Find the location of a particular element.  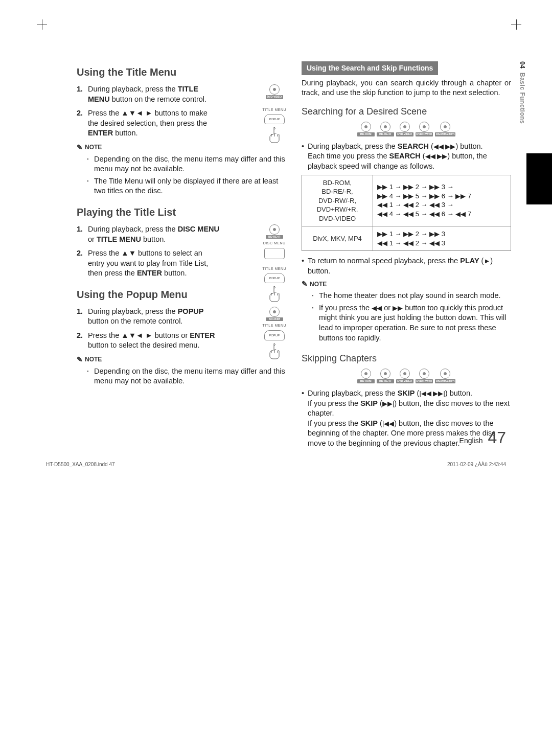

timestamp: 2011-02-09 ¿ÀÀü 2:43:44 is located at coordinates (476, 465).